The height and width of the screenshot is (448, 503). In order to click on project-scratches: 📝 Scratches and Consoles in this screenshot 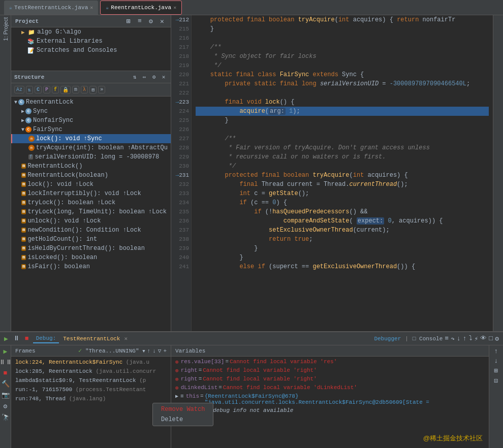, I will do `click(91, 50)`.